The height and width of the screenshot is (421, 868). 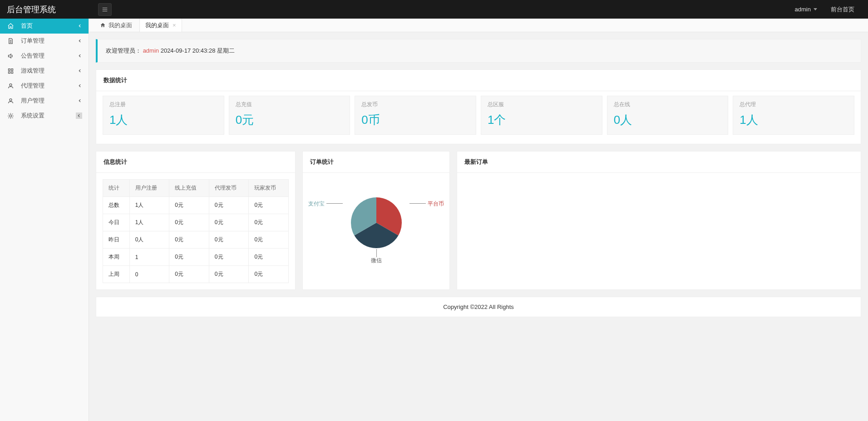 What do you see at coordinates (290, 115) in the screenshot?
I see `stat-card-1: 总充值0元` at bounding box center [290, 115].